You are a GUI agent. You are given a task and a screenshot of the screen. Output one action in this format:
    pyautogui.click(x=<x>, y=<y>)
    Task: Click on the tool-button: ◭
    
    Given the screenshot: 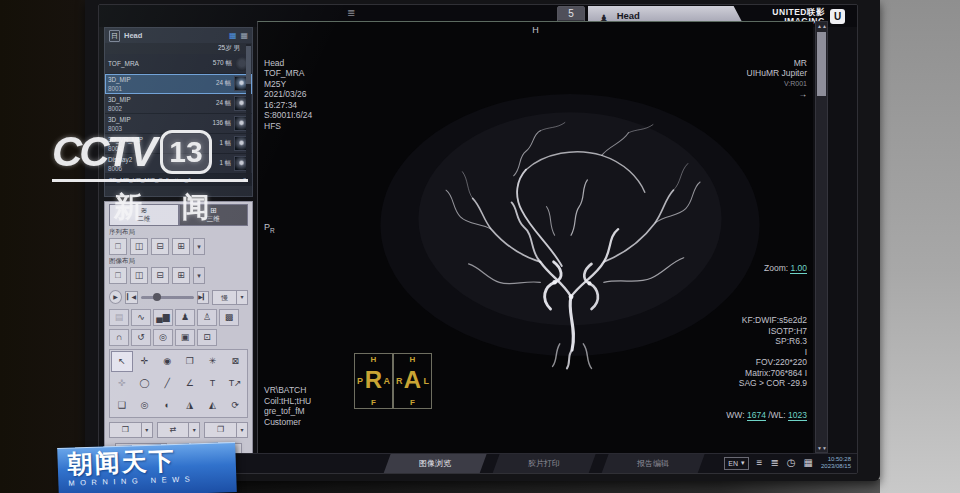 What is the action you would take?
    pyautogui.click(x=213, y=406)
    